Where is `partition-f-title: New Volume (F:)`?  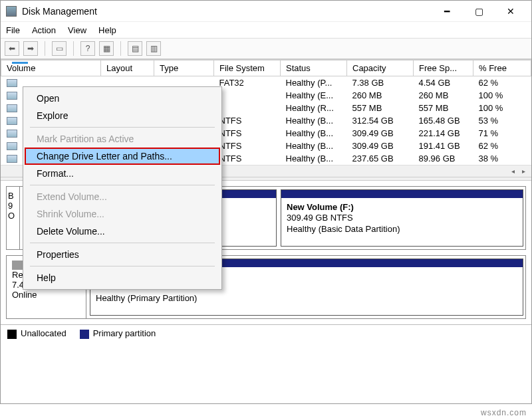 partition-f-title: New Volume (F:) is located at coordinates (321, 207).